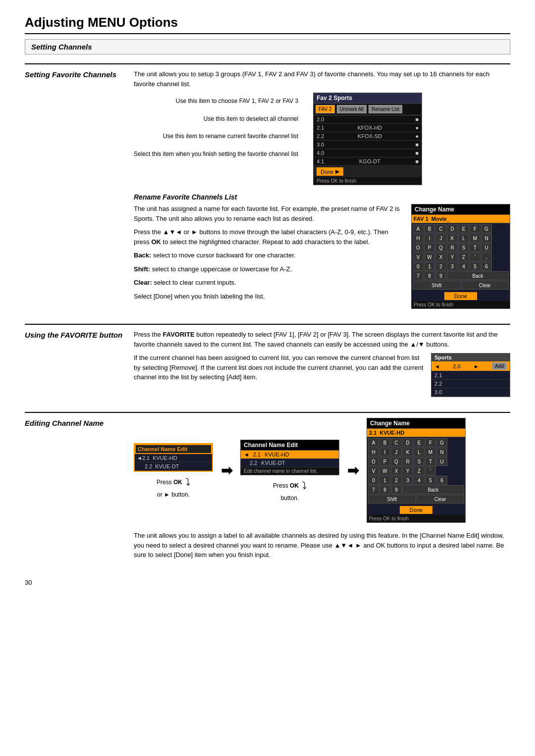  Describe the element at coordinates (442, 452) in the screenshot. I see `cn2-key-N: N` at that location.